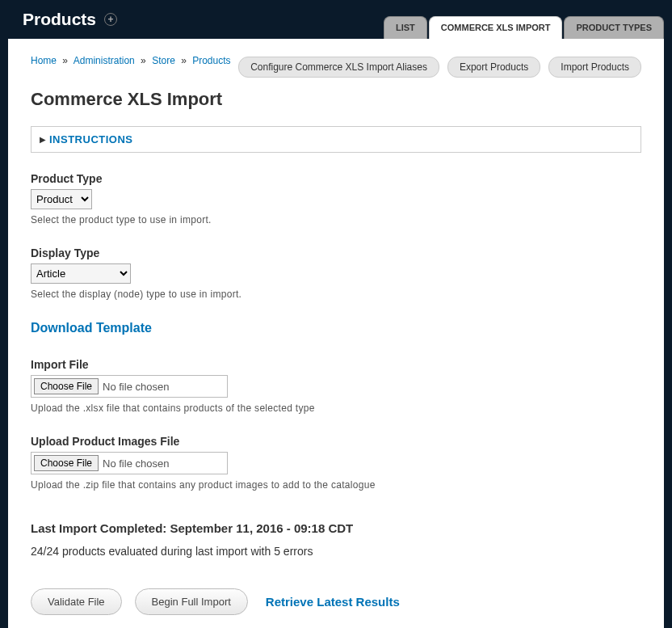 This screenshot has height=628, width=672. What do you see at coordinates (61, 199) in the screenshot?
I see `product-type-select: Product` at bounding box center [61, 199].